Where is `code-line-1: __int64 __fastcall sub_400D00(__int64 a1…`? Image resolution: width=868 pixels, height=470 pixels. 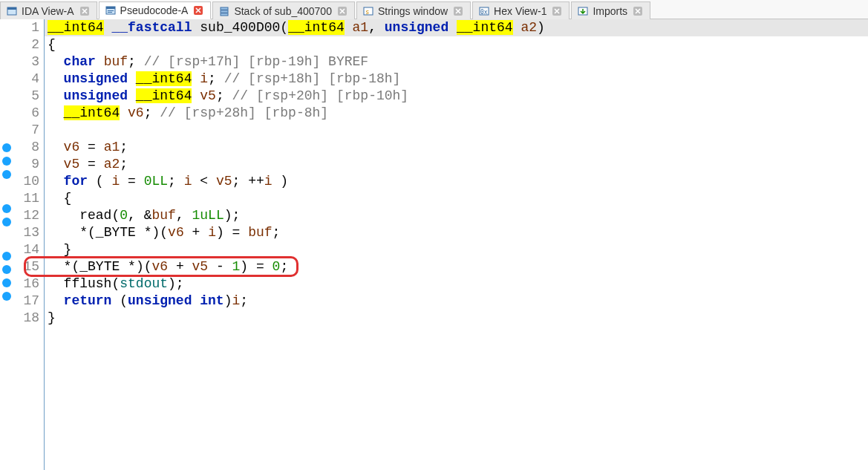
code-line-1: __int64 __fastcall sub_400D00(__int64 a1… is located at coordinates (456, 28).